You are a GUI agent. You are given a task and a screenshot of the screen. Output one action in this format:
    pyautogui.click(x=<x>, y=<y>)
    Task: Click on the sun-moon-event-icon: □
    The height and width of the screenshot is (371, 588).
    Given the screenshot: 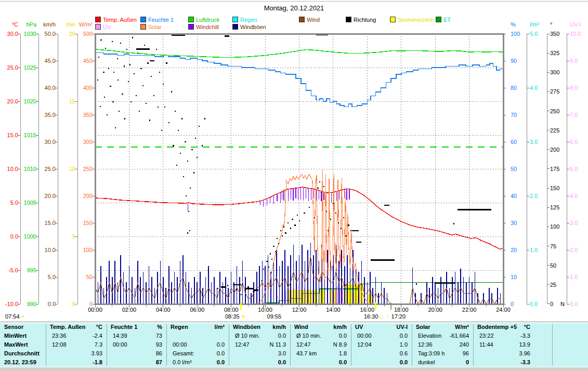 What is the action you would take?
    pyautogui.click(x=382, y=316)
    